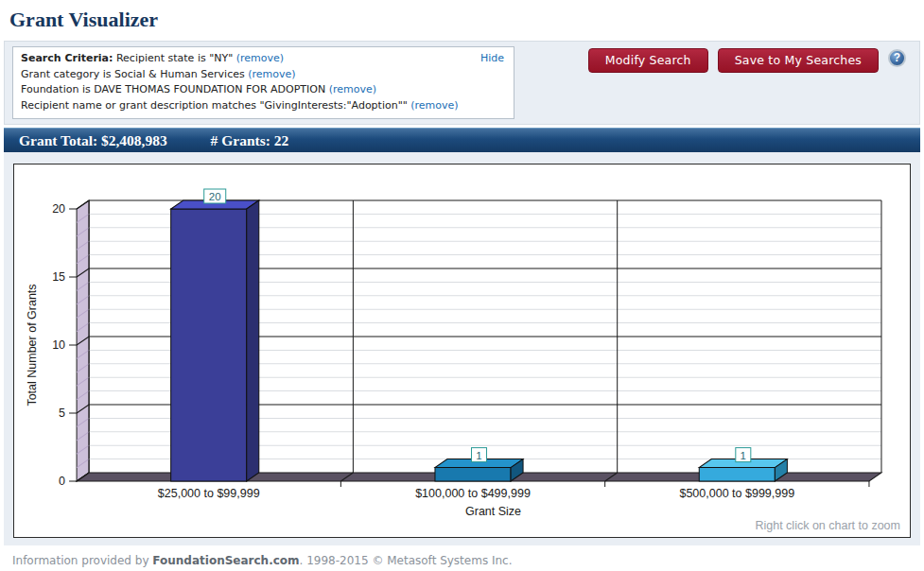 This screenshot has height=571, width=924. I want to click on y-axis-title: Total Number of Grants, so click(32, 344).